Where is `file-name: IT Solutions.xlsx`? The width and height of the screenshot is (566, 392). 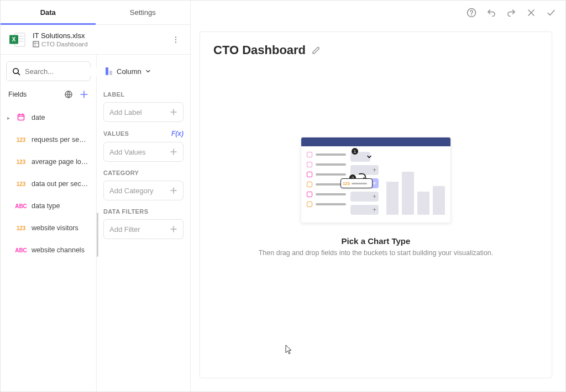 file-name: IT Solutions.xlsx is located at coordinates (101, 35).